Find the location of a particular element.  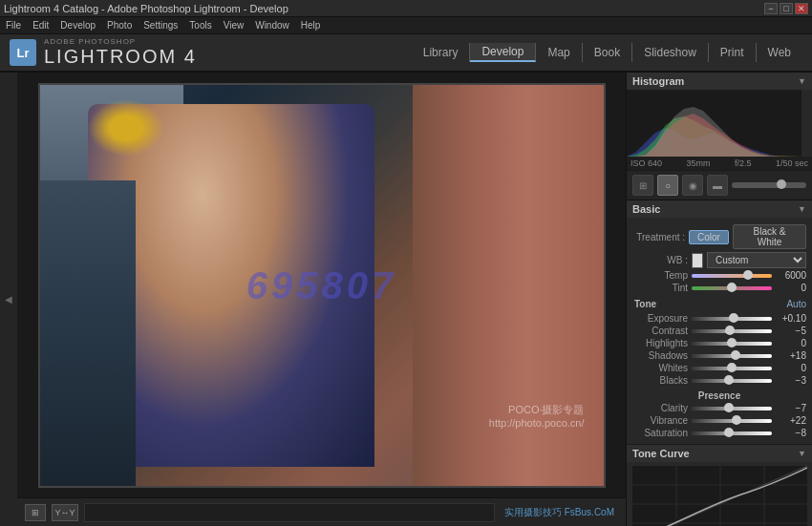

exposure-row: Exposure +0.10 is located at coordinates (719, 319).